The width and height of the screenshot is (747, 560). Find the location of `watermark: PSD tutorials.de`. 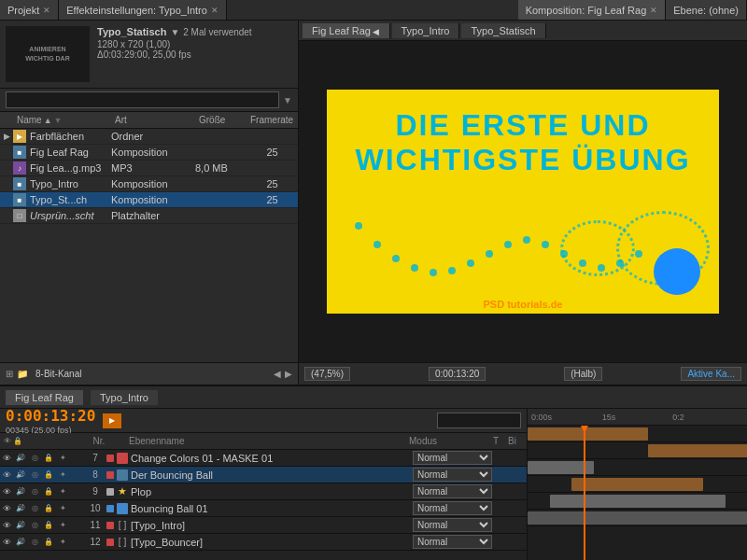

watermark: PSD tutorials.de is located at coordinates (523, 304).